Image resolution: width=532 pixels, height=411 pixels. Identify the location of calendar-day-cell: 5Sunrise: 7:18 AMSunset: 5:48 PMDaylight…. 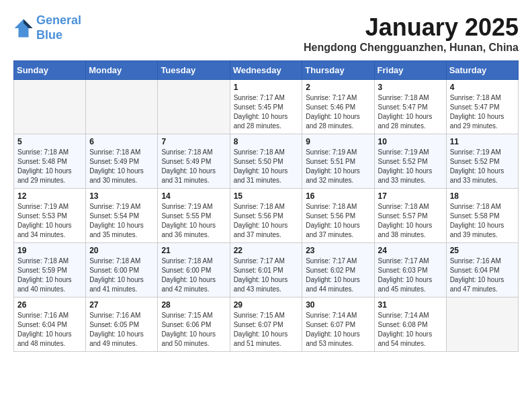
(50, 161).